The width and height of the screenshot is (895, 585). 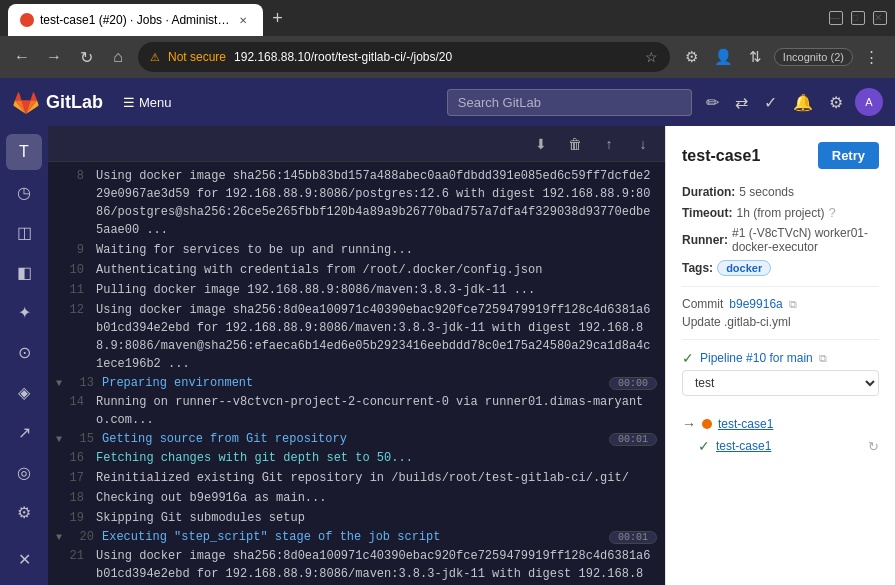 I want to click on admin-icon: ⚙, so click(x=24, y=512).